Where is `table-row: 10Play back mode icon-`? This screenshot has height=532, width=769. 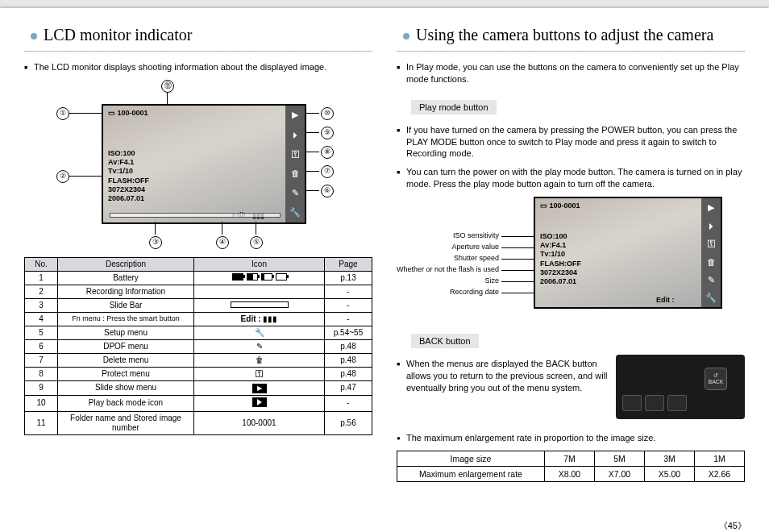
table-row: 10Play back mode icon- is located at coordinates (198, 403).